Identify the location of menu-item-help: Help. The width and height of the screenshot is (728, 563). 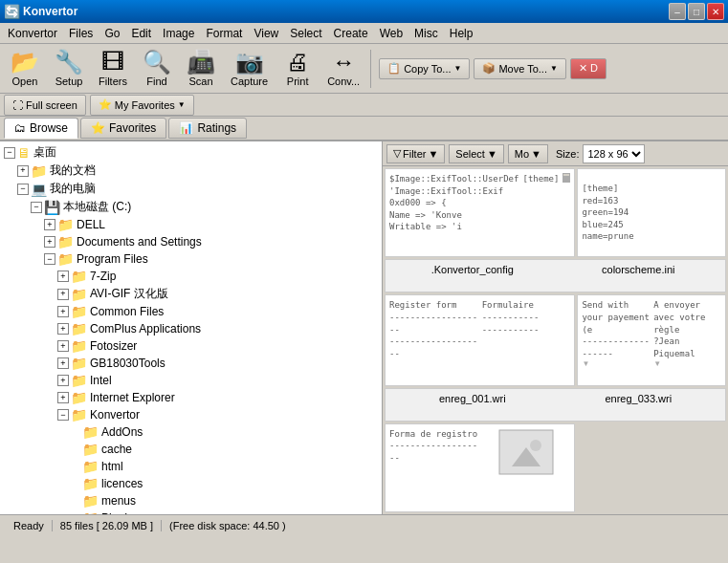
(461, 33).